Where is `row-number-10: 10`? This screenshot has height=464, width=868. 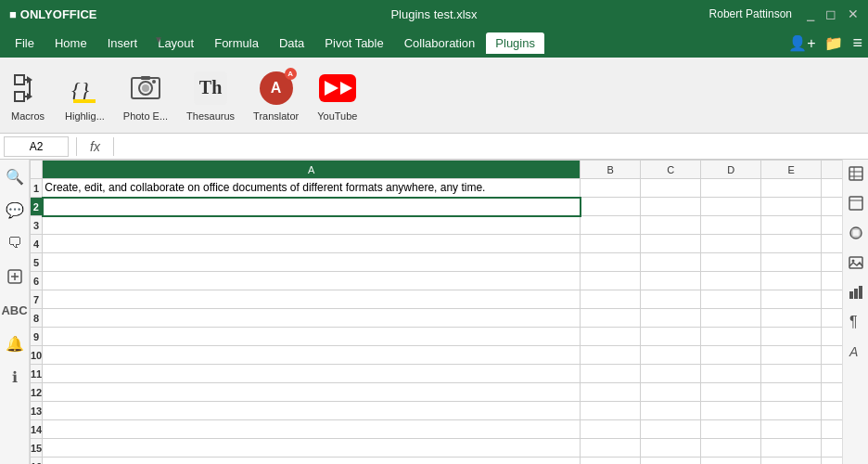
row-number-10: 10 is located at coordinates (37, 355).